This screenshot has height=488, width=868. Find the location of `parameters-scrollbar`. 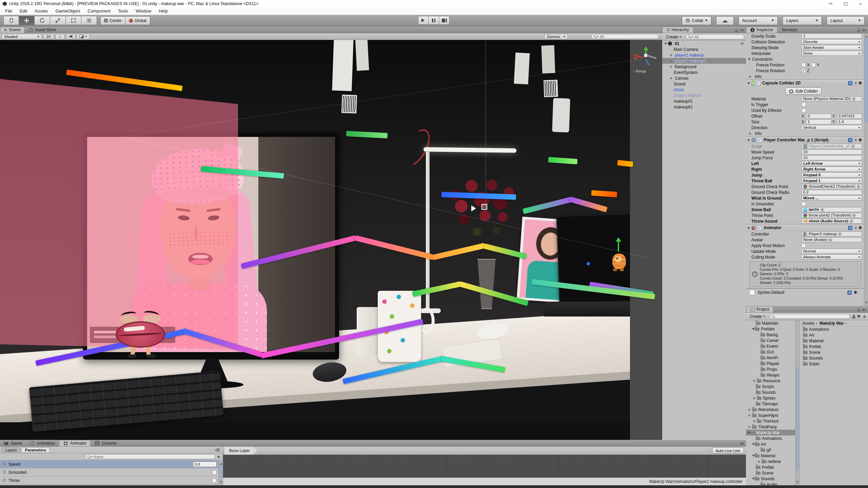

parameters-scrollbar is located at coordinates (220, 473).